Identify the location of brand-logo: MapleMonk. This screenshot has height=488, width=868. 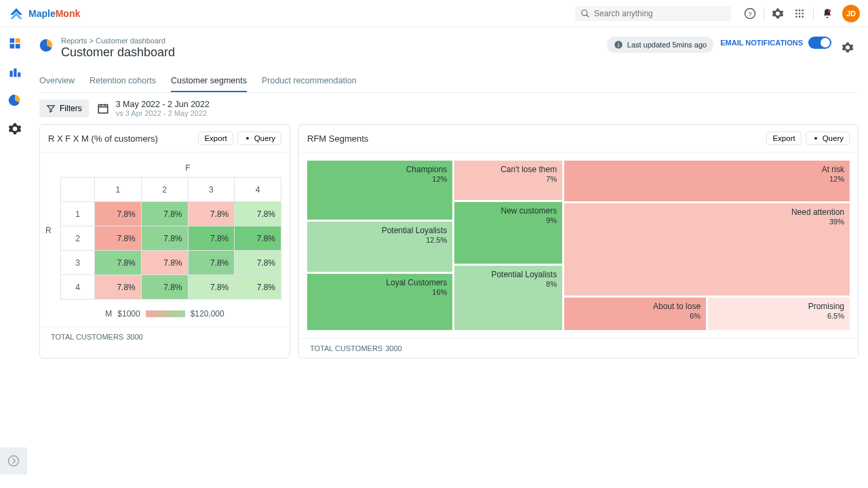
(44, 14).